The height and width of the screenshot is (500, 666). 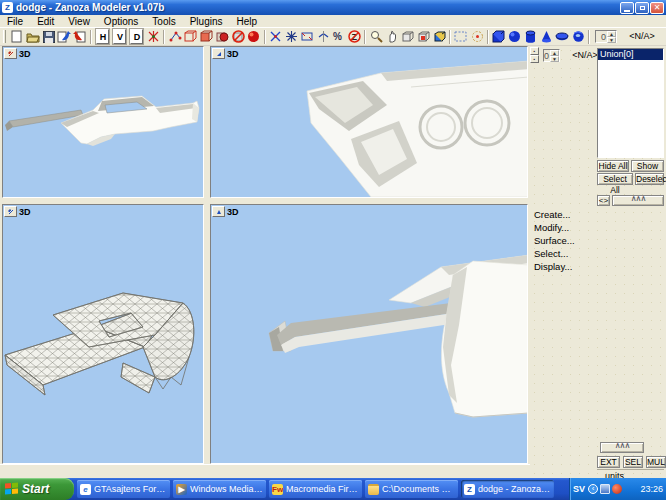 I want to click on menu-edit: Edit, so click(x=46, y=22).